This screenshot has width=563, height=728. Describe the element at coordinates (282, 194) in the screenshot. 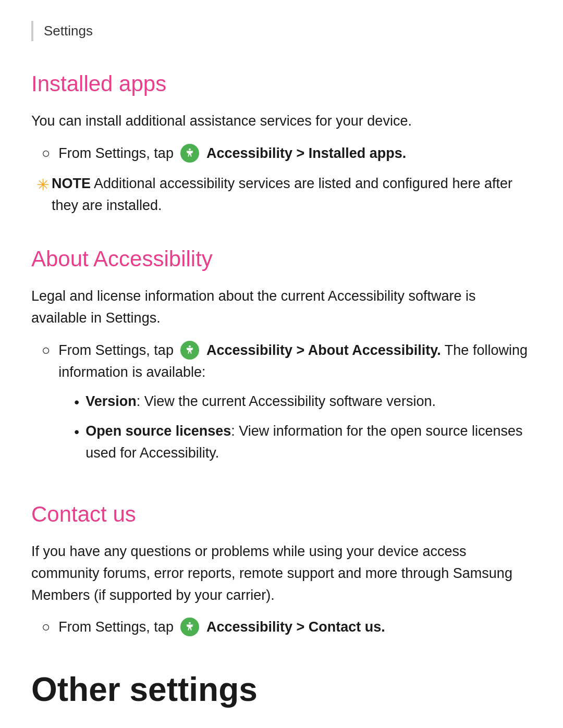

I see `note-body: Additional accessibility services are li…` at that location.